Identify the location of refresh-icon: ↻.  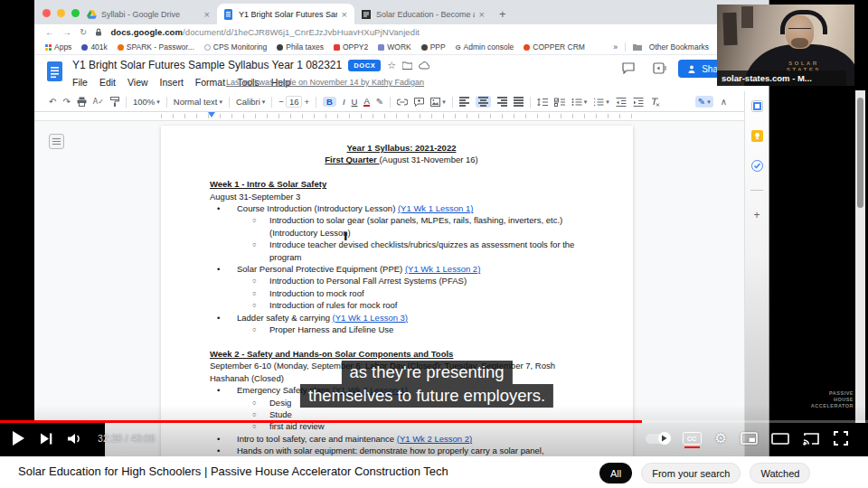
(83, 33).